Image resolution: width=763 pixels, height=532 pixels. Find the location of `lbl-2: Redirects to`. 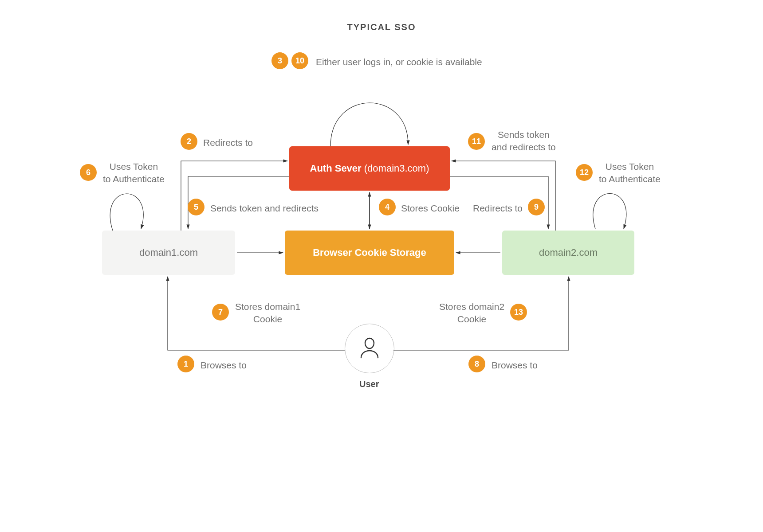

lbl-2: Redirects to is located at coordinates (228, 143).